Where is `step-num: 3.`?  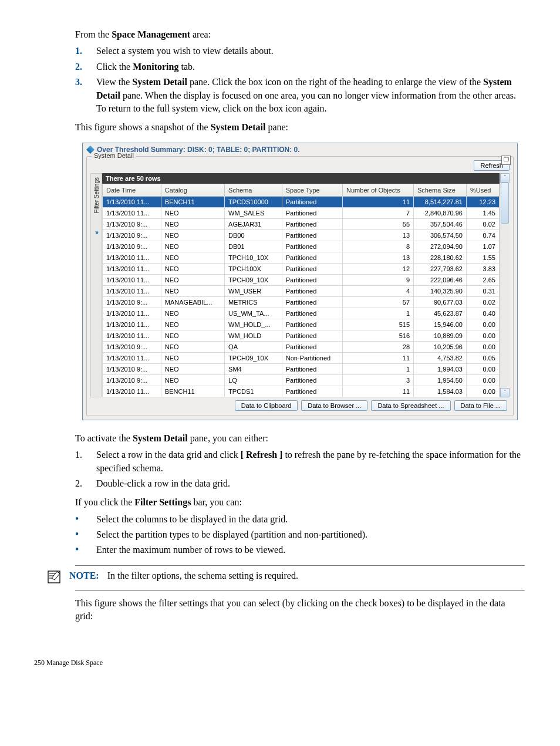
step-num: 3. is located at coordinates (86, 95).